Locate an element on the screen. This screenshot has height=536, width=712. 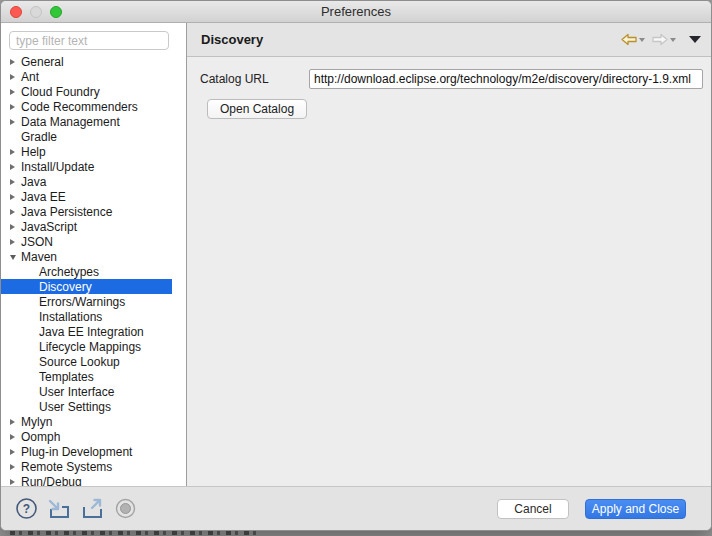
back-history-dropdown-icon is located at coordinates (642, 40).